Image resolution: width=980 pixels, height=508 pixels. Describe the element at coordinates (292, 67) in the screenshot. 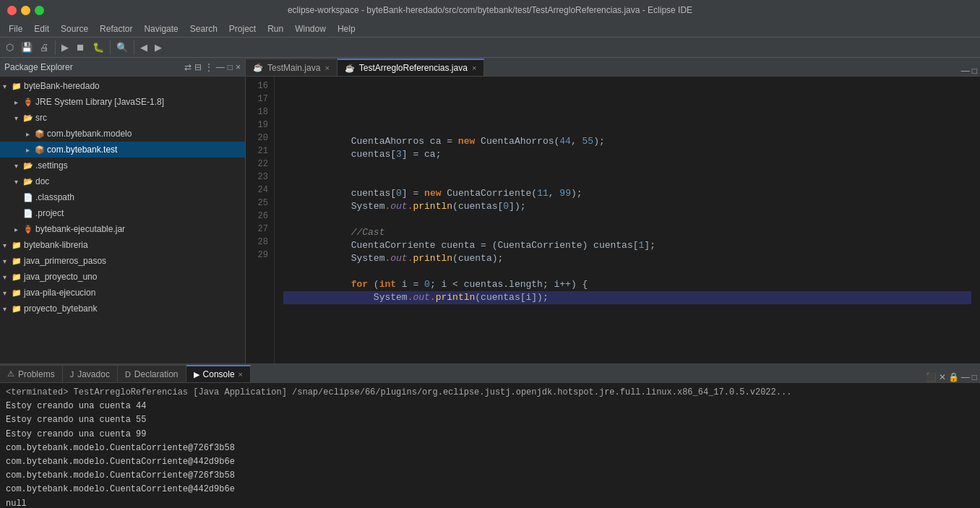

I see `editor-tab-TestMain: ☕TestMain.java×` at that location.